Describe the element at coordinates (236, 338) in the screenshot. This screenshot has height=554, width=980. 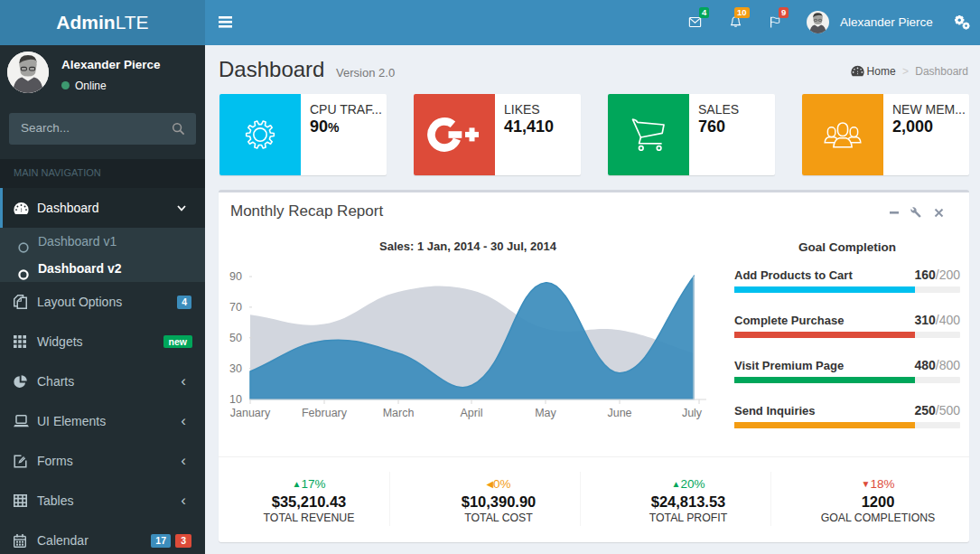
I see `svg-text: 50` at that location.